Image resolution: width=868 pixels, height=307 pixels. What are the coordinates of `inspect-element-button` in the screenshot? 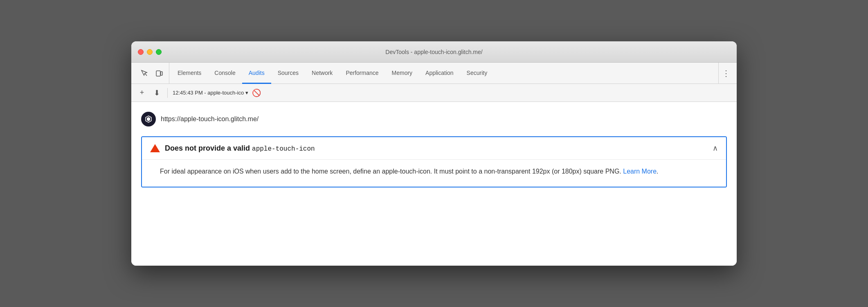 It's located at (144, 73).